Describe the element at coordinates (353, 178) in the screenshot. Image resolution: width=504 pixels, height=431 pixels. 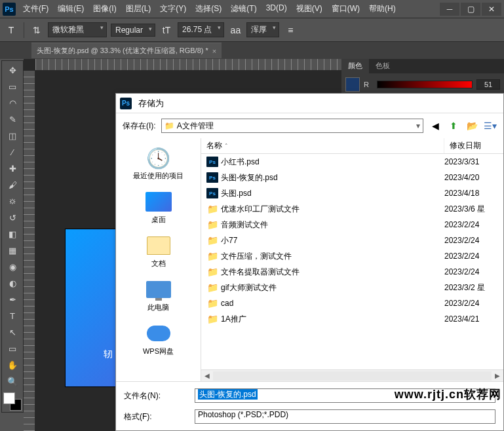
I see `file-row: Ps头图-恢复的.psd2023/4/20` at that location.